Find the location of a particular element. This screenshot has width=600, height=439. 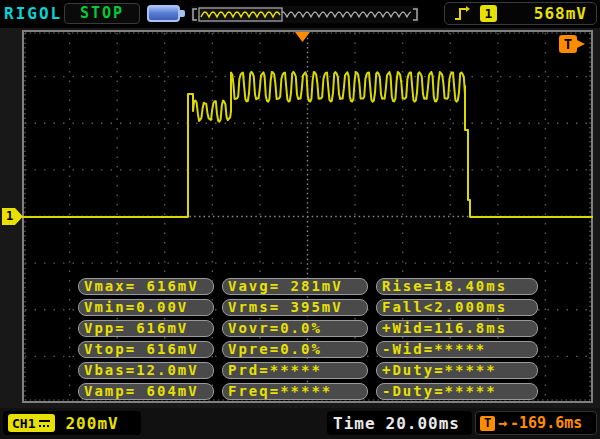

measurement-cell: Vpp= 616mV is located at coordinates (146, 328).